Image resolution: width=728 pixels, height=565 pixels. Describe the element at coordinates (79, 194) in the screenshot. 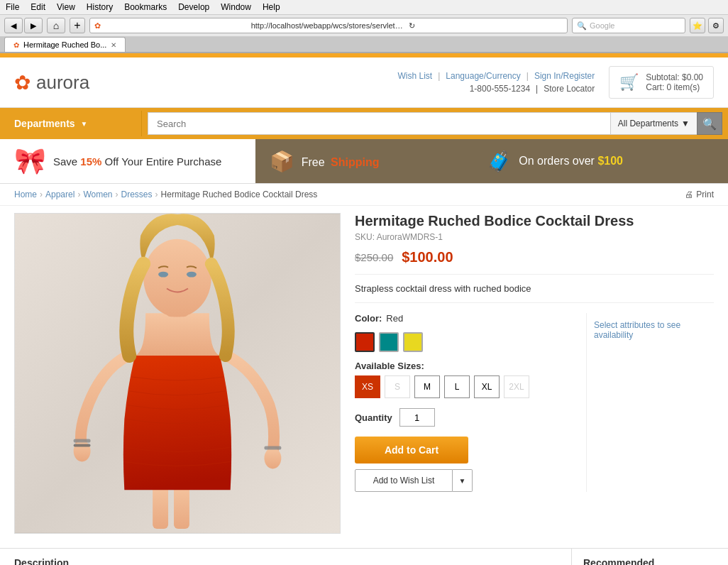

I see `breadcrumb-sep2: ›` at that location.